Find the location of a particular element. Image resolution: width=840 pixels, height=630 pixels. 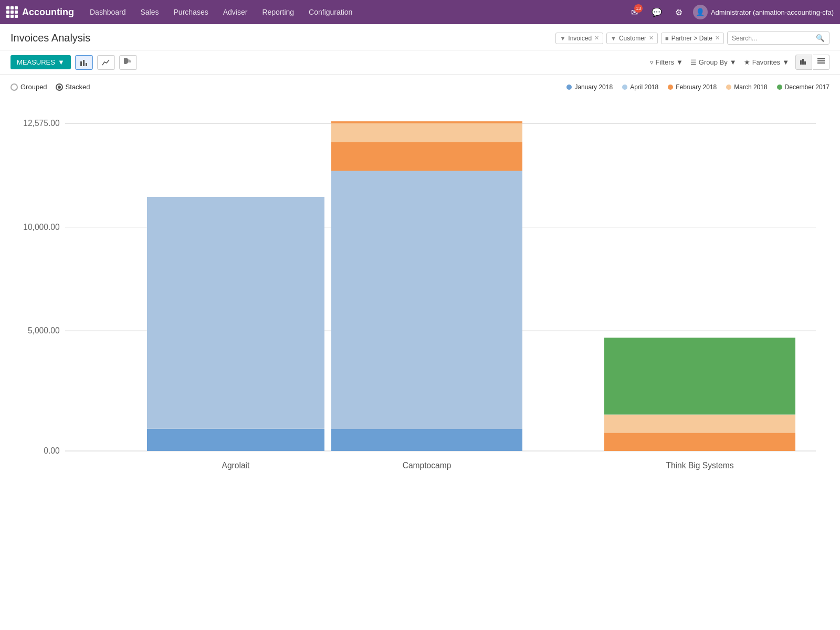

star-icon: ★ is located at coordinates (747, 62).